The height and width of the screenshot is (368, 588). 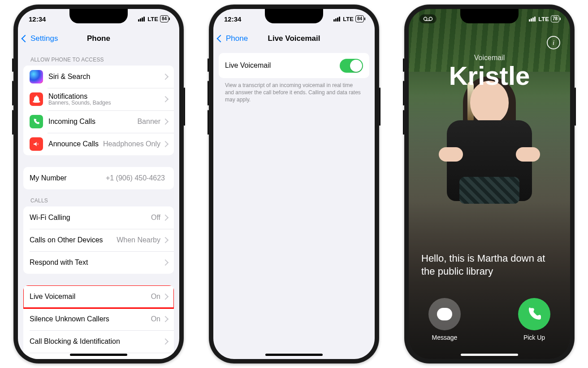 I want to click on row-notifications: Notifications Banners, Sounds, Badges, so click(x=99, y=99).